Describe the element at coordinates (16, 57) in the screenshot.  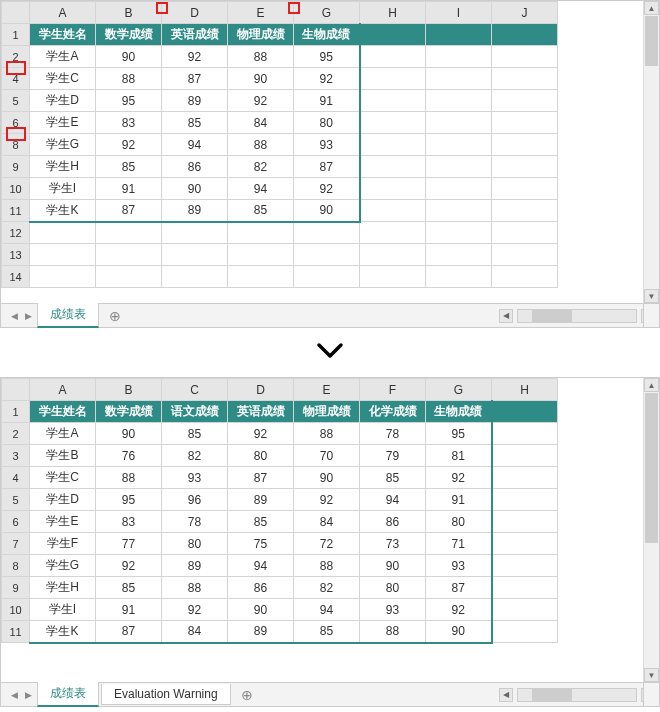
I see `row-header: 2` at that location.